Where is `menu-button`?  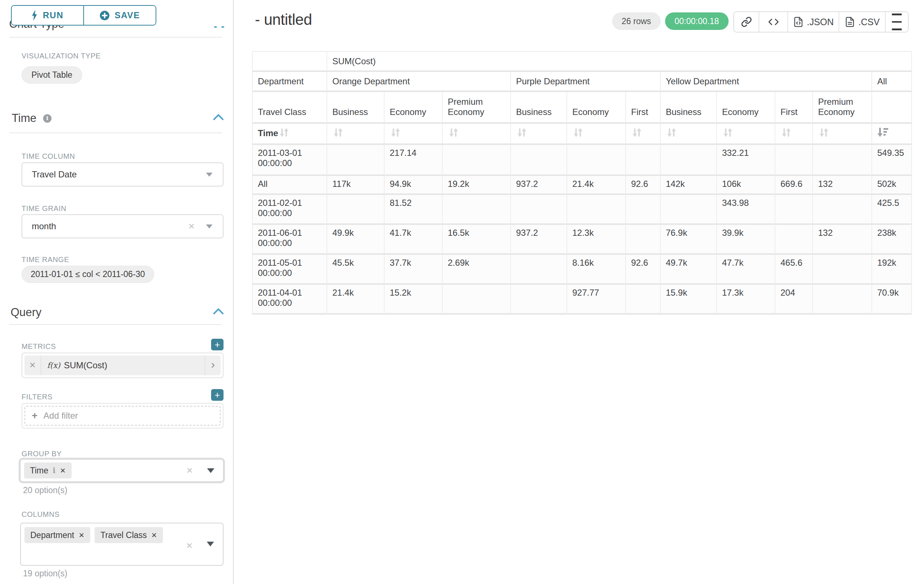 menu-button is located at coordinates (896, 22).